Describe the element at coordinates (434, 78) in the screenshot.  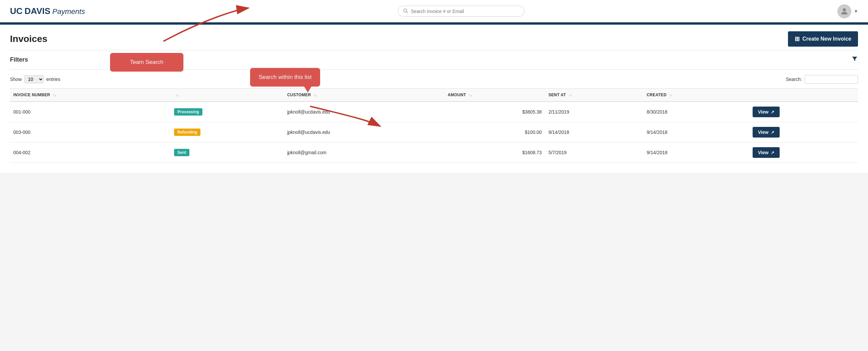
I see `table-controls: Show 10 25 50 100 entries Search:` at that location.